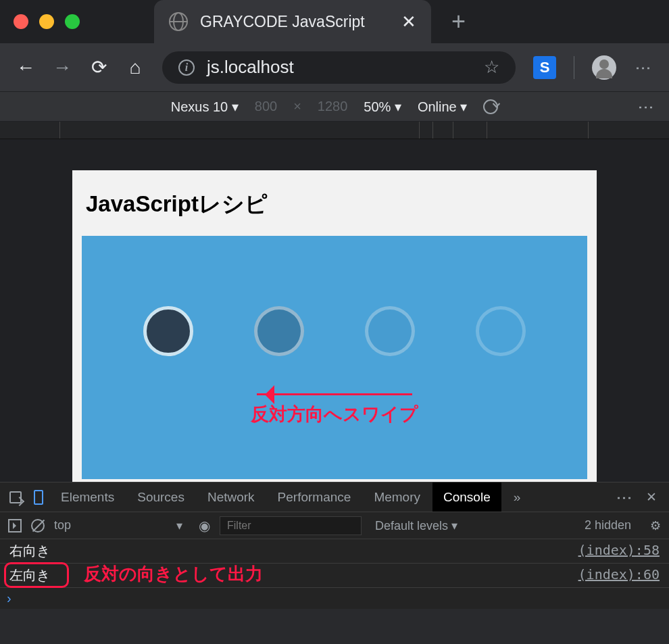  What do you see at coordinates (651, 497) in the screenshot?
I see `close-devtools-button: ✕` at bounding box center [651, 497].